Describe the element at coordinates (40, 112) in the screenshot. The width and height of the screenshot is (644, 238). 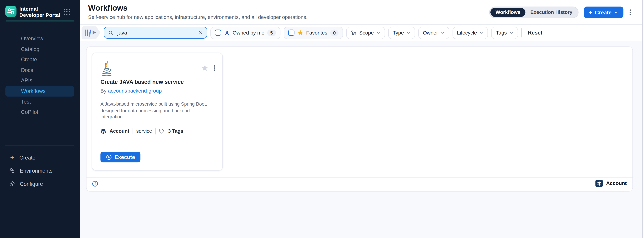
I see `sidebar-item-copilot: CoPilot` at that location.